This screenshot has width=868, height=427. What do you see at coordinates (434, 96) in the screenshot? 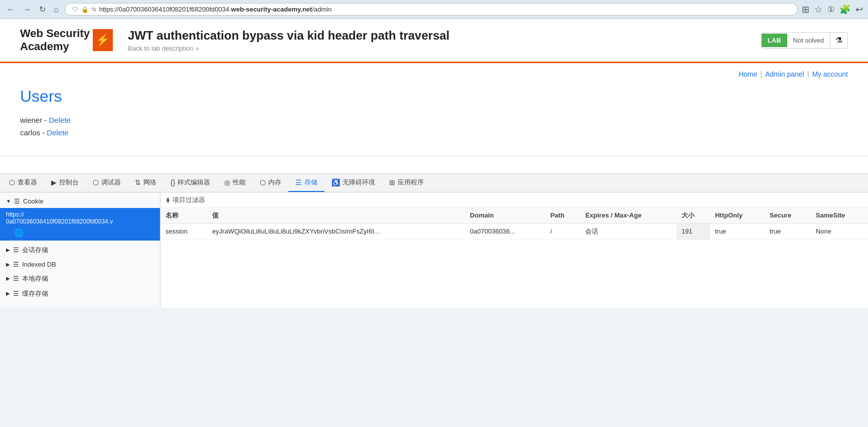
I see `users-title: Users` at bounding box center [434, 96].